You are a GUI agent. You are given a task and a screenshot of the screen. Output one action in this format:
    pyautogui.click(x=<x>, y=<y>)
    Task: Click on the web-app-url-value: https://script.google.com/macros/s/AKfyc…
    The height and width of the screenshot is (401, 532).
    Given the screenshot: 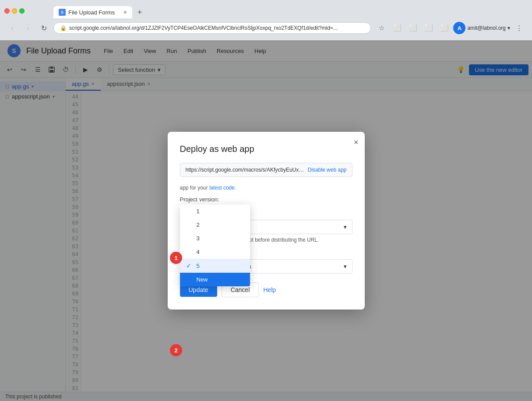 What is the action you would take?
    pyautogui.click(x=245, y=170)
    